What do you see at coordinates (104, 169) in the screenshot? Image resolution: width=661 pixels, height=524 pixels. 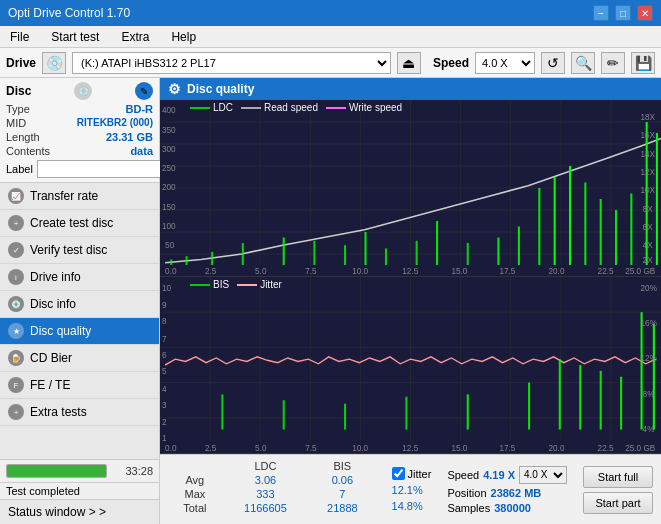 I see `disc-label-input` at bounding box center [104, 169].